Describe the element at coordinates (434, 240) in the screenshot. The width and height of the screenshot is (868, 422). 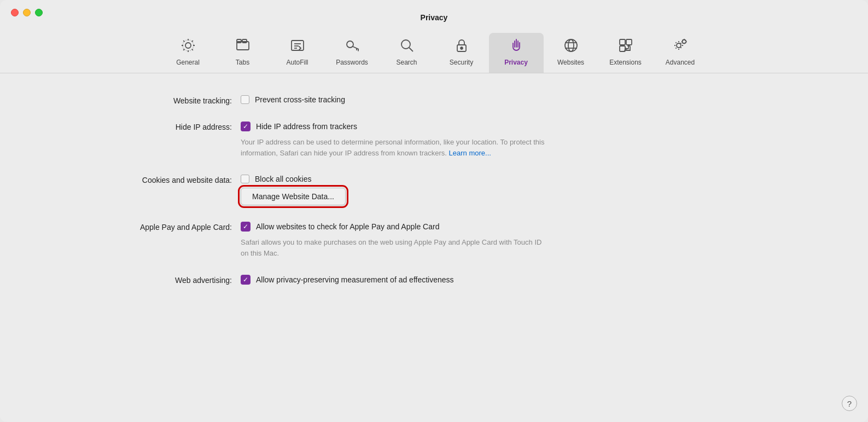
I see `apple-pay-row: Apple Pay and Apple Card: ✓ Allow websit…` at that location.